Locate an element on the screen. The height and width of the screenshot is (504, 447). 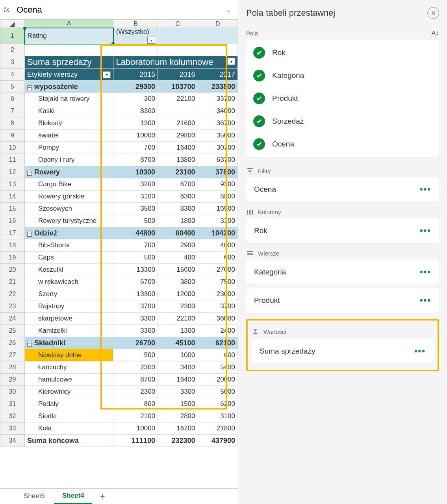
value-cell: 21800 is located at coordinates (217, 428).